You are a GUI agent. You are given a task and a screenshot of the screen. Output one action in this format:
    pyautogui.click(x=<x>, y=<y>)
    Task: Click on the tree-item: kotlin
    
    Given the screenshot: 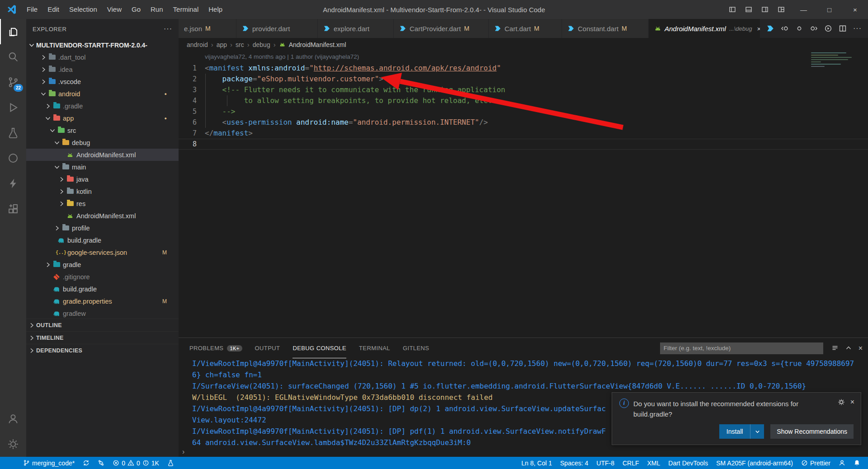 What is the action you would take?
    pyautogui.click(x=102, y=192)
    